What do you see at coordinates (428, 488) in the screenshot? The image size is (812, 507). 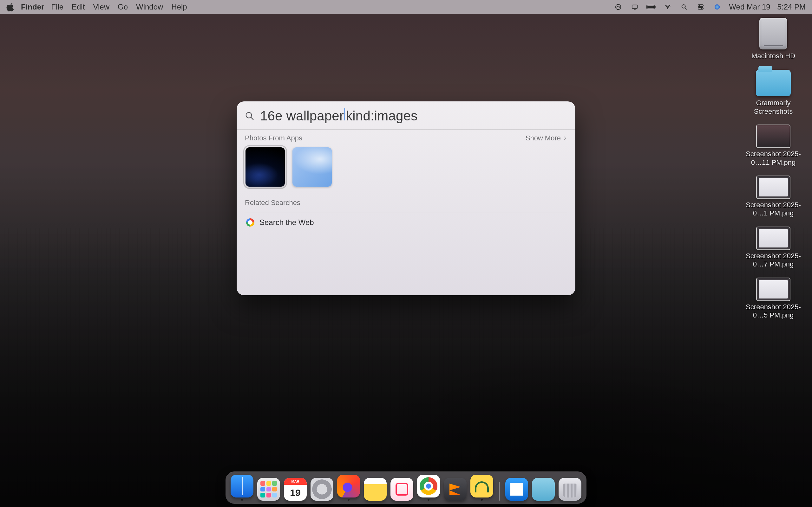 I see `dock-chrome` at bounding box center [428, 488].